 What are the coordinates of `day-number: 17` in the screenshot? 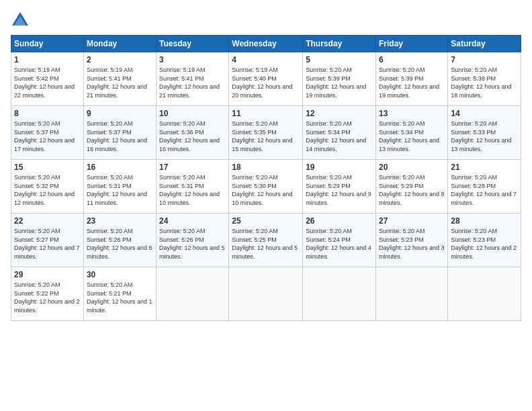 It's located at (192, 167).